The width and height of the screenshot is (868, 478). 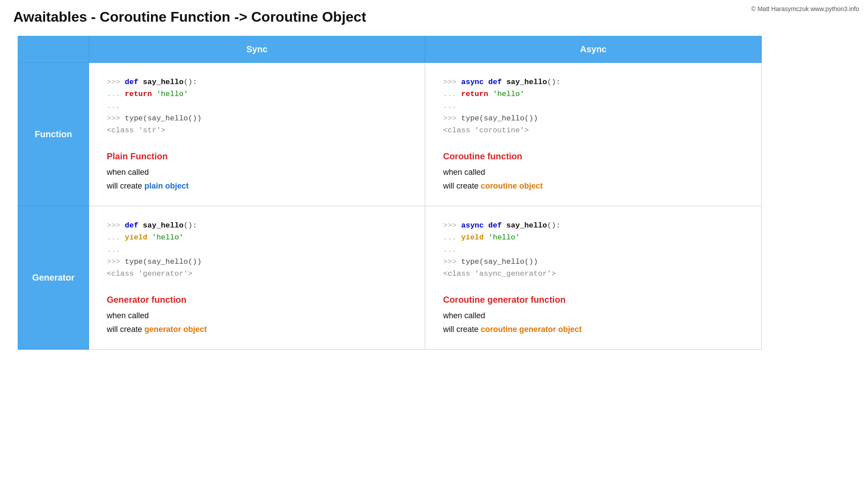 I want to click on header-sync: Sync, so click(x=257, y=50).